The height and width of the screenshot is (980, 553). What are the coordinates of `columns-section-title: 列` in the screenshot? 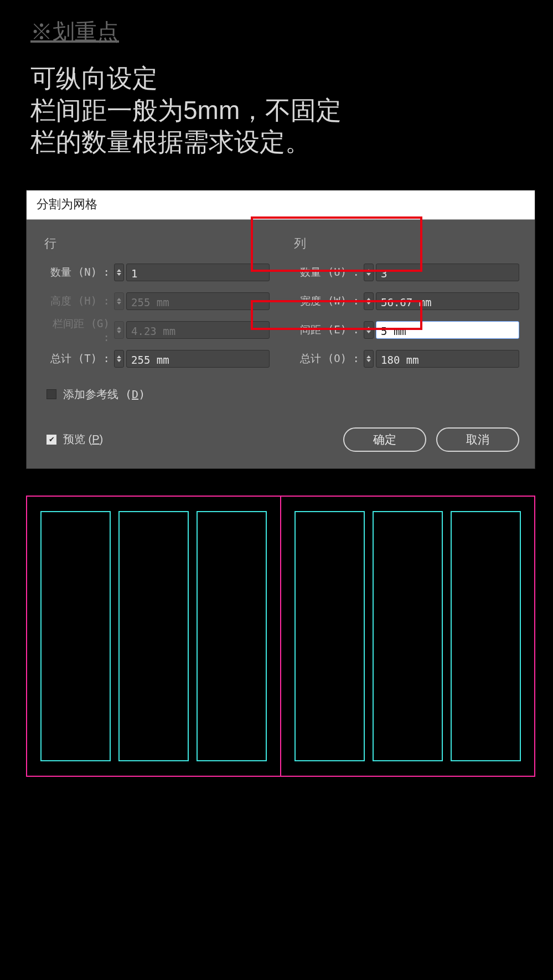 It's located at (405, 244).